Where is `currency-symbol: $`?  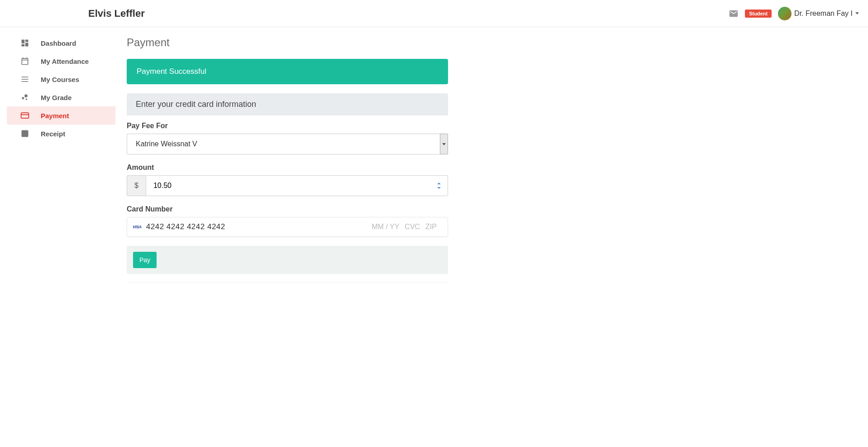 currency-symbol: $ is located at coordinates (136, 186).